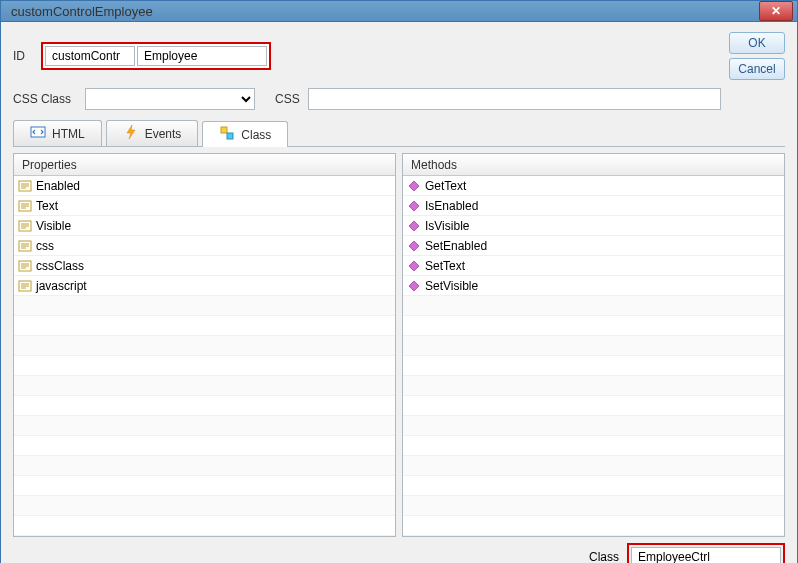  Describe the element at coordinates (90, 56) in the screenshot. I see `id-prefix-input` at that location.